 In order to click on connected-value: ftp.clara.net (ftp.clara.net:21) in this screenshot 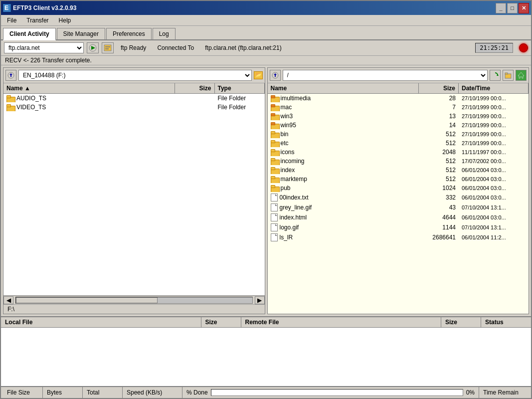, I will do `click(243, 48)`.